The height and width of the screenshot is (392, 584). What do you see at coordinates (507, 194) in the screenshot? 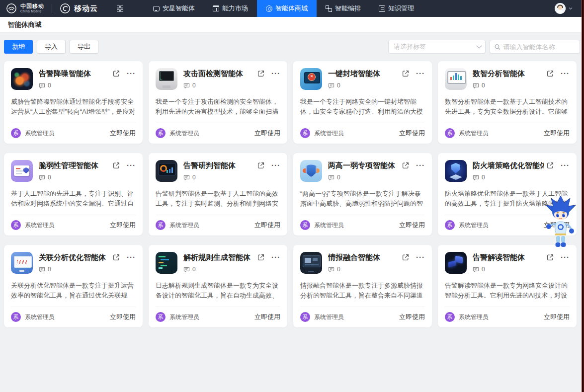
I see `agent-card: 防火墙策略优化智能体 0 ··· 防火墙策略优化智能体是一款基于人工智能的高效工…` at bounding box center [507, 194].